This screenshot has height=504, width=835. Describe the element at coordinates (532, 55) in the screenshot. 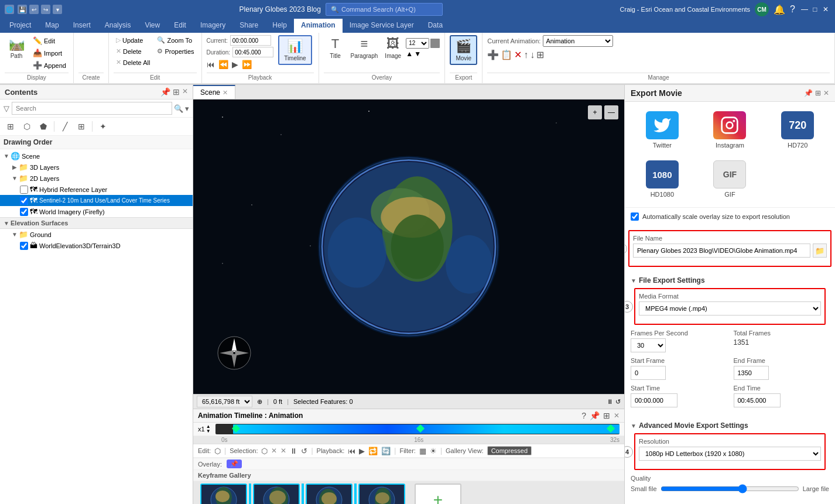

I see `move-down-icon: ↓` at that location.